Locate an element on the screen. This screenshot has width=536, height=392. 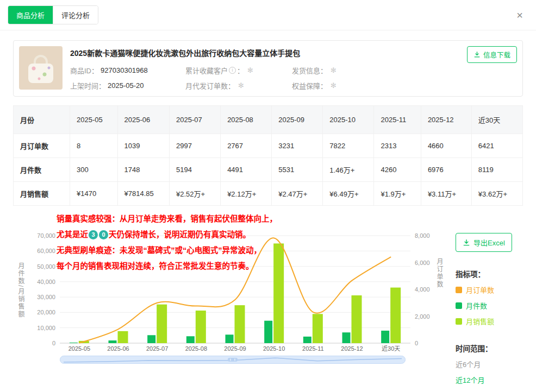
table-cell: ¥3.11万+ is located at coordinates (446, 194).